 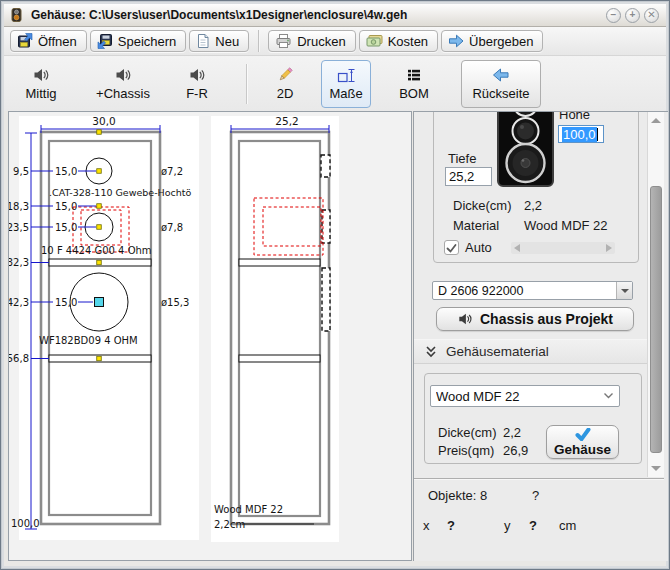 I want to click on selection-handle, so click(x=100, y=302).